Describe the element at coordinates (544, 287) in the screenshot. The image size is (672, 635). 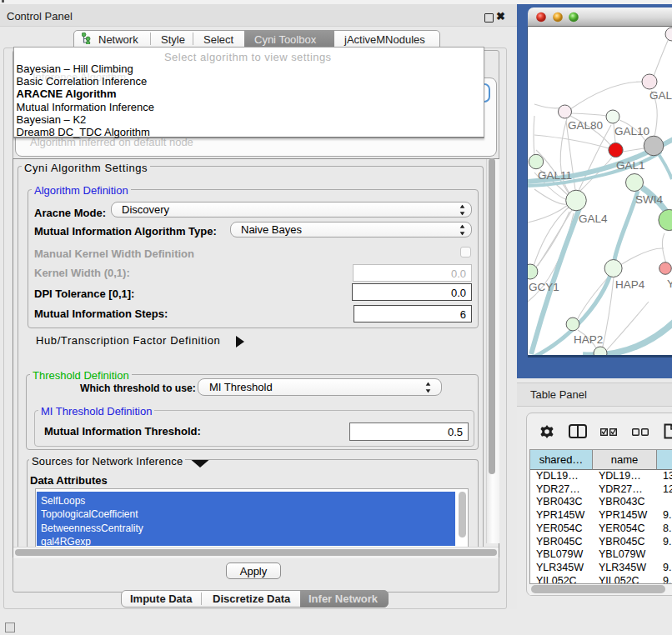
I see `svg-text: GCY1` at that location.